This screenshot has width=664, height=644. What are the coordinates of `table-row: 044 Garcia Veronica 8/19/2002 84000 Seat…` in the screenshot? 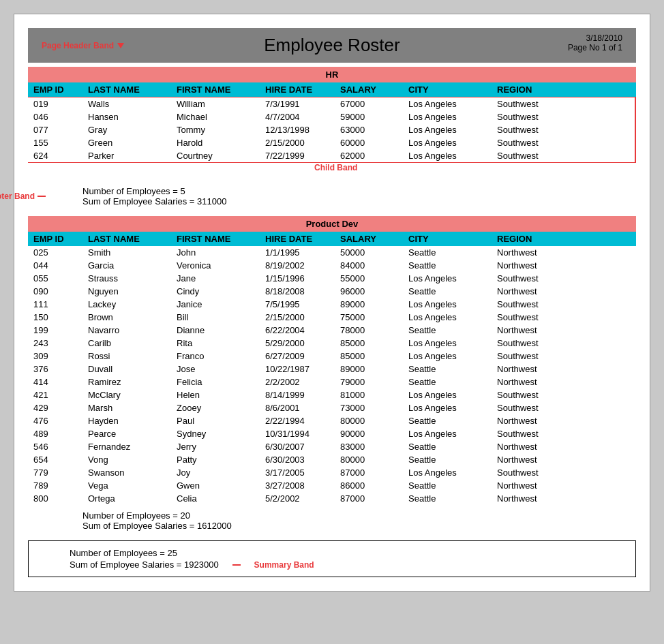 It's located at (332, 266).